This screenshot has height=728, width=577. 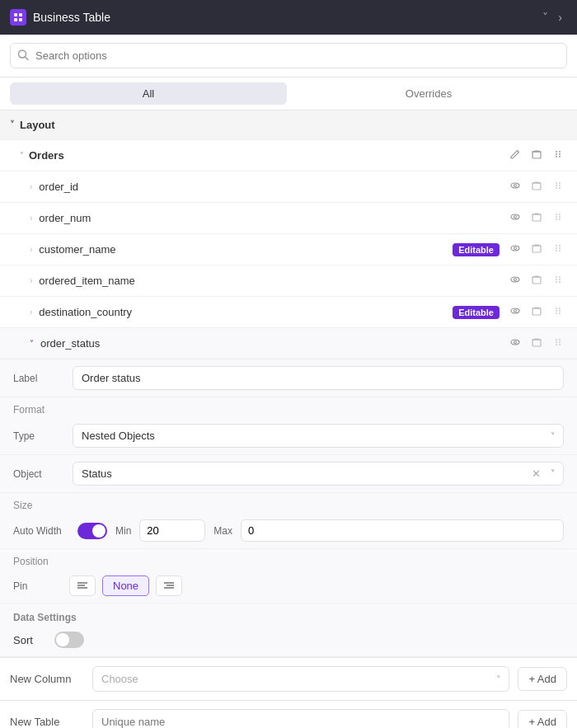 I want to click on orders-chevron: ˅, so click(x=21, y=155).